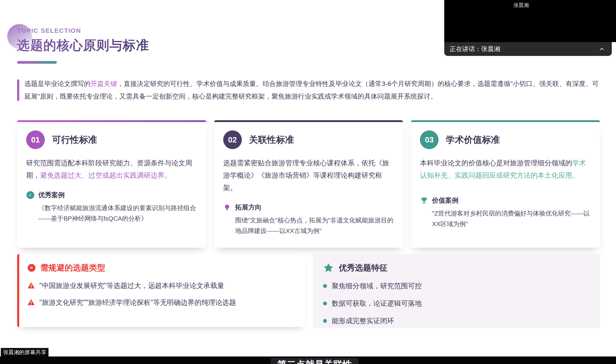 Image resolution: width=616 pixels, height=364 pixels. Describe the element at coordinates (457, 286) in the screenshot. I see `good-item: 聚焦细分领域，研究范围可控` at that location.